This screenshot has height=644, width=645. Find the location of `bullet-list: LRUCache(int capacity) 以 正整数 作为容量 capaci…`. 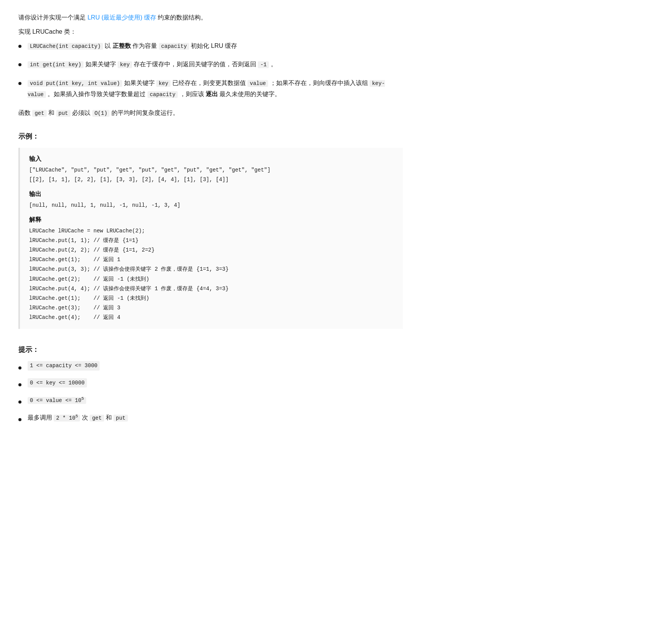

bullet-list: LRUCache(int capacity) 以 正整数 作为容量 capaci… is located at coordinates (211, 70).